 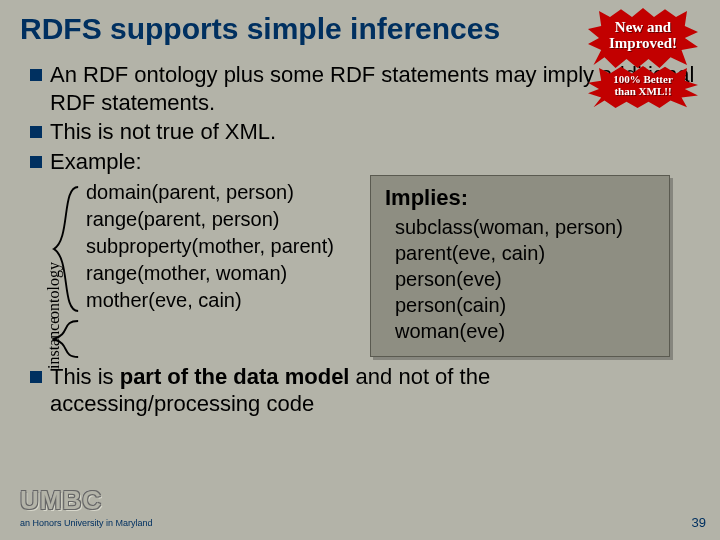 I want to click on title-row: RDFS supports simple inferences New and …, so click(x=360, y=28).